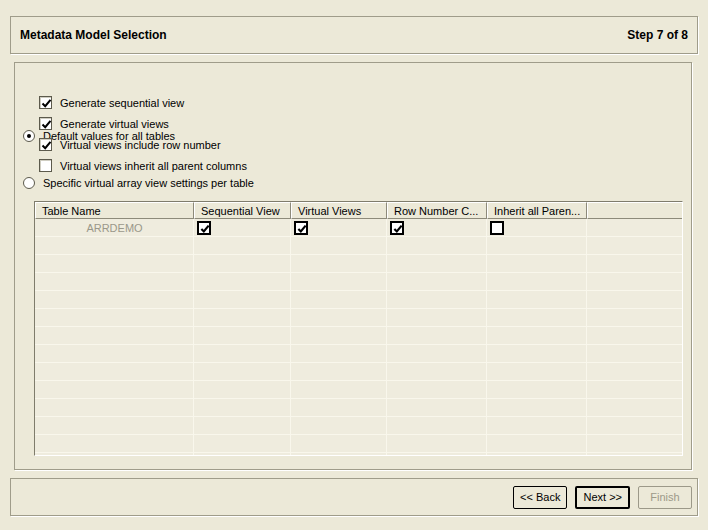 The height and width of the screenshot is (530, 708). I want to click on checkbox-row-row-number: Virtual views include row number, so click(130, 144).